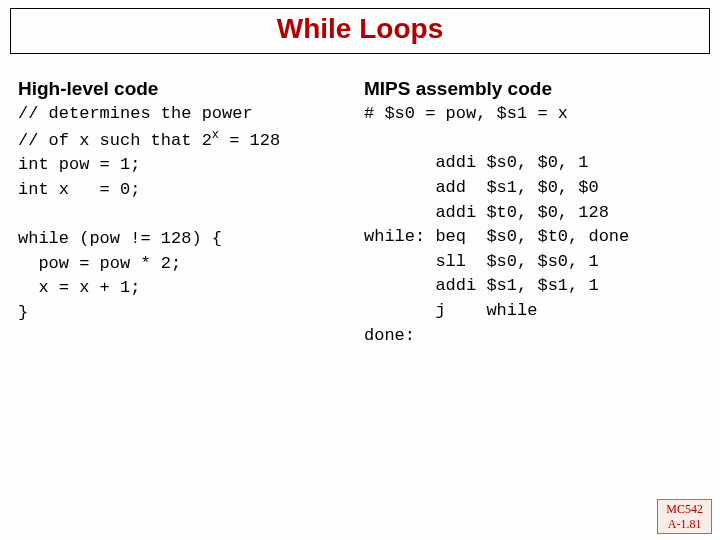 This screenshot has width=720, height=540. I want to click on footer-course: MC542, so click(684, 509).